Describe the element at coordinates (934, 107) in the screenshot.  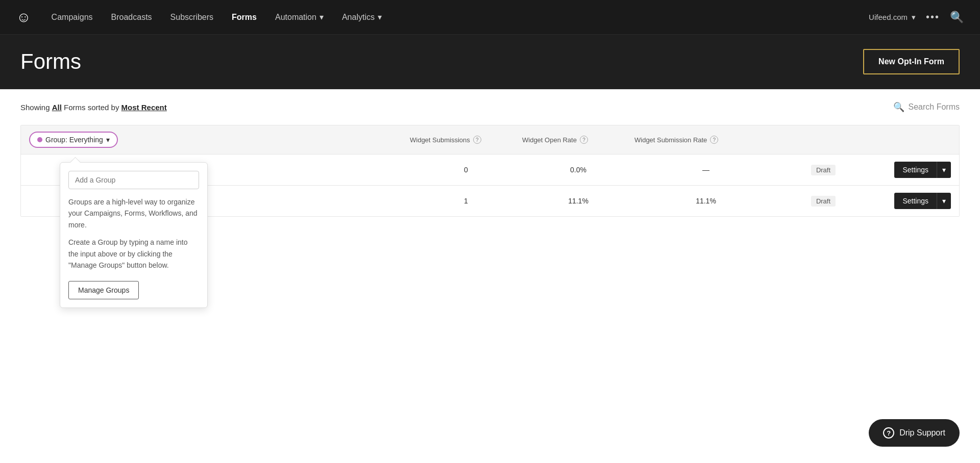
I see `search-forms-placeholder: Search Forms` at that location.